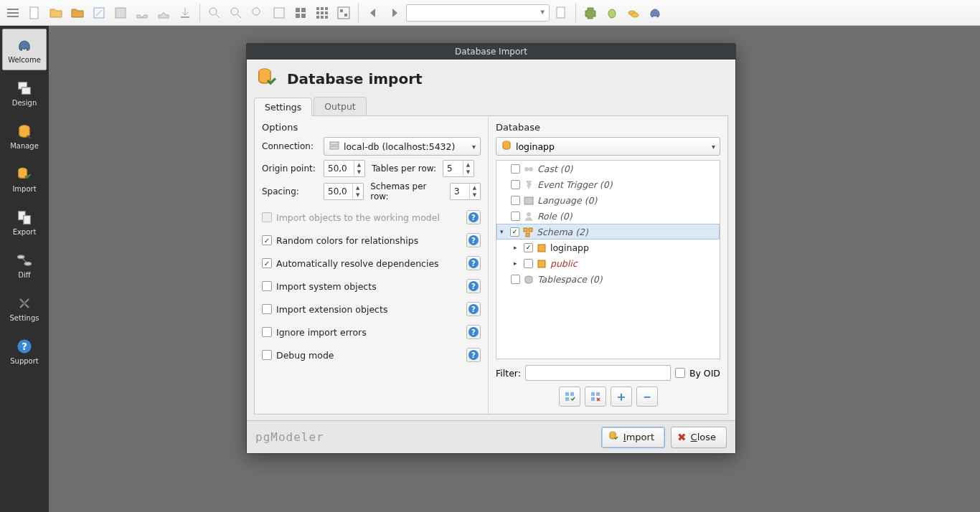 The width and height of the screenshot is (980, 512). I want to click on object-tree: Cast (0) Event Trigger (0) Language (0) …, so click(608, 260).